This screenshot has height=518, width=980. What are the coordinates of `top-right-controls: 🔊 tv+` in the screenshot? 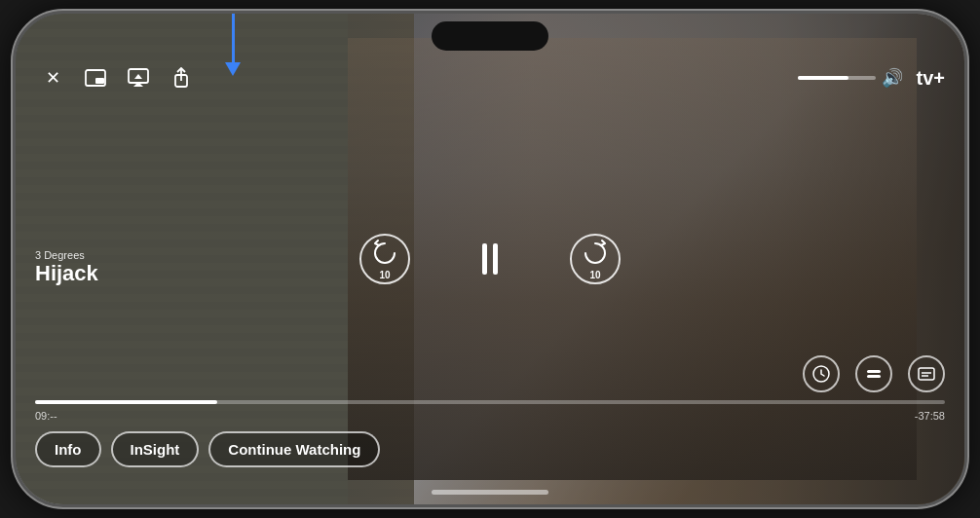 It's located at (871, 78).